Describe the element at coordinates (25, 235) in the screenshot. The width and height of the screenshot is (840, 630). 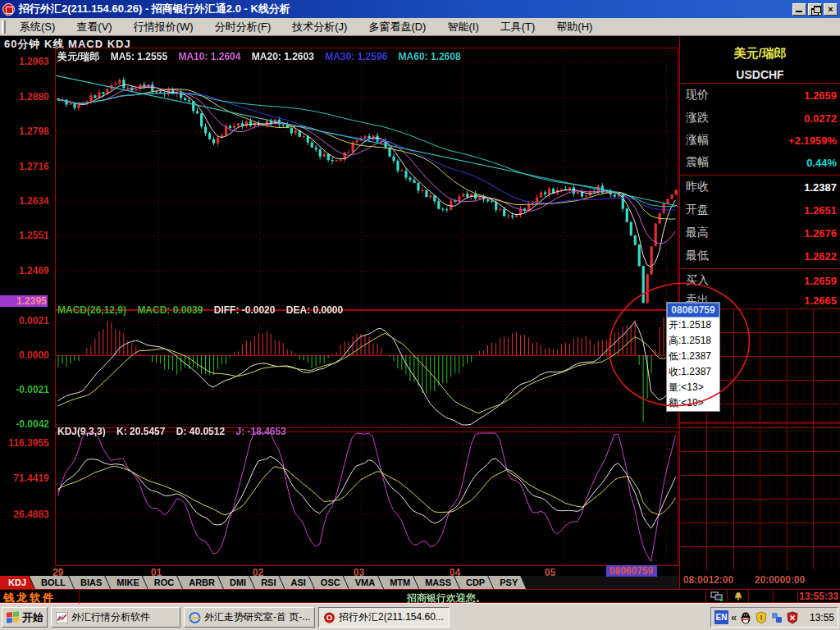
I see `price-tick: 1.2551` at that location.